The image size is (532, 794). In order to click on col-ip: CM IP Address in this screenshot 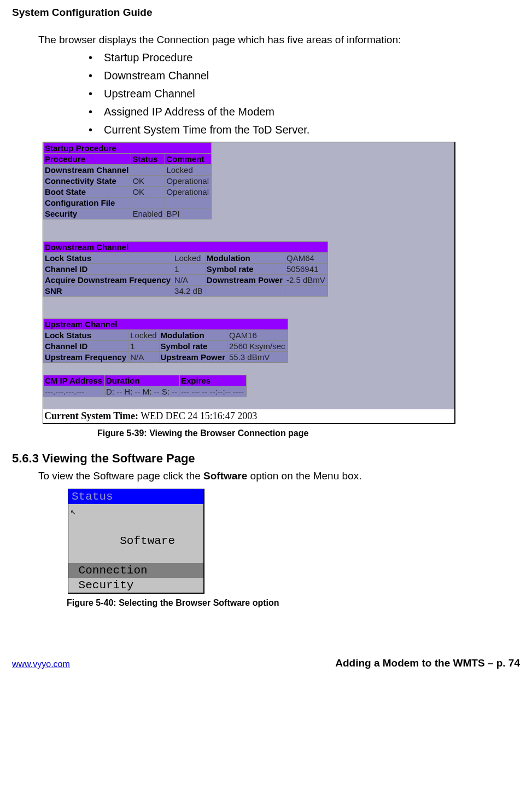, I will do `click(74, 381)`.